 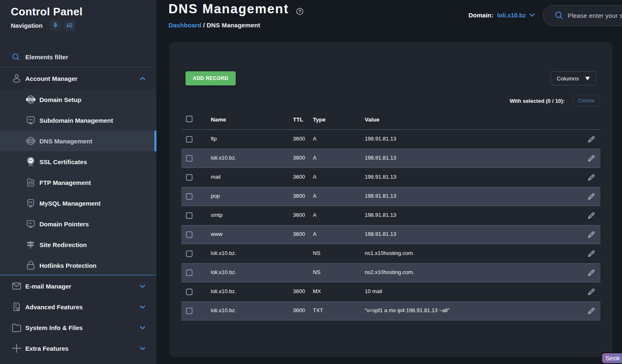 What do you see at coordinates (31, 141) in the screenshot?
I see `svg-text: DNS` at bounding box center [31, 141].